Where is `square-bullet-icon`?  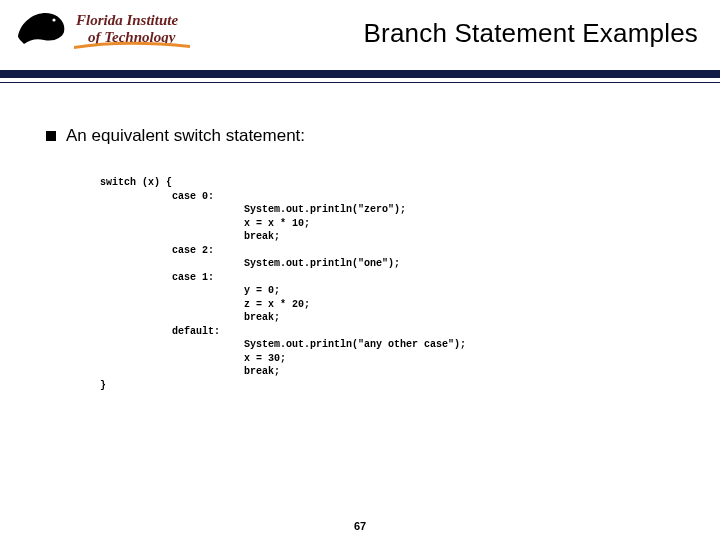
square-bullet-icon is located at coordinates (51, 136).